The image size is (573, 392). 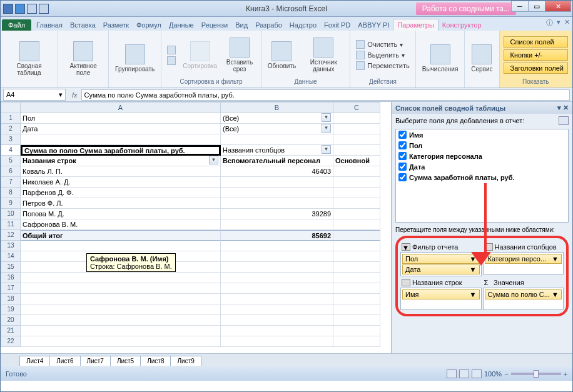 What do you see at coordinates (11, 256) in the screenshot?
I see `row-header: 14` at bounding box center [11, 256].